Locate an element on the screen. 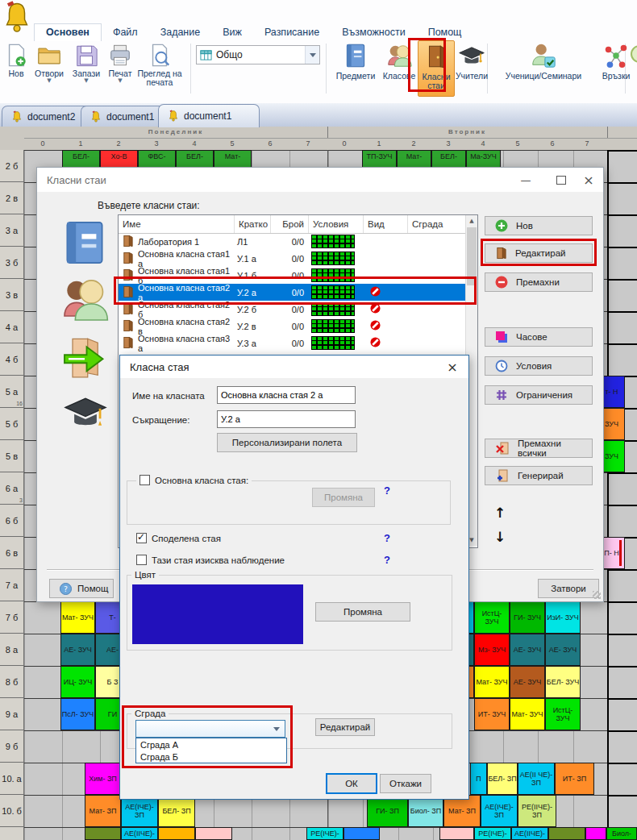 Image resolution: width=637 pixels, height=840 pixels. ribbon-open-button: Отвори ▼ is located at coordinates (49, 63).